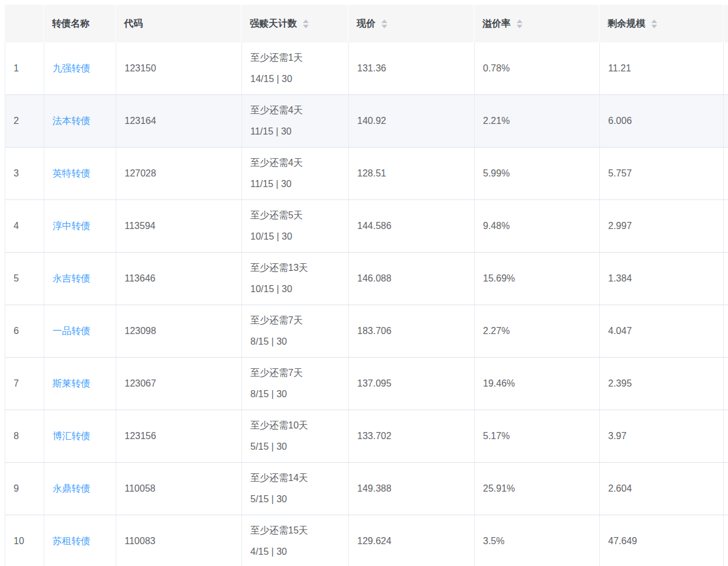  What do you see at coordinates (298, 552) in the screenshot?
I see `redeem-days-progress: 4/15 | 30` at bounding box center [298, 552].